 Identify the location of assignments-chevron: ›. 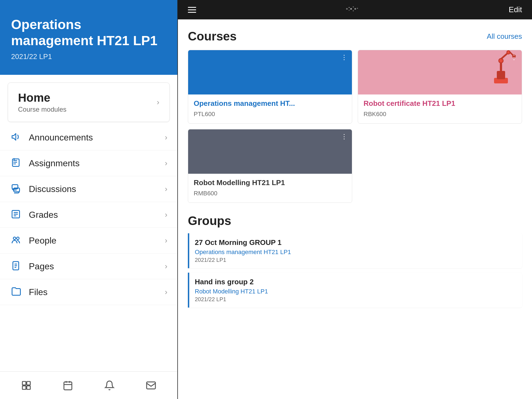
(166, 163).